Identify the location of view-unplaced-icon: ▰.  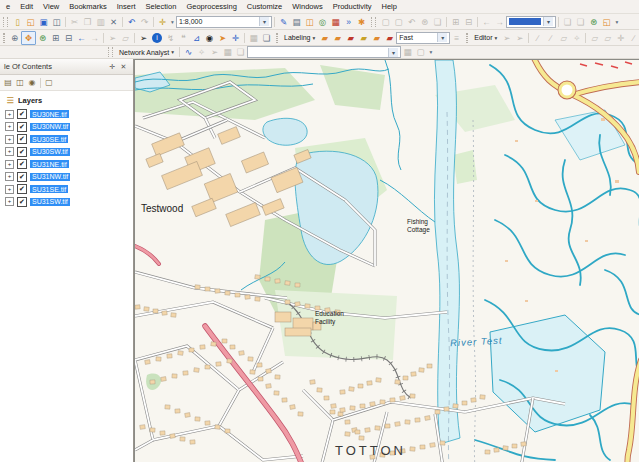
(390, 38).